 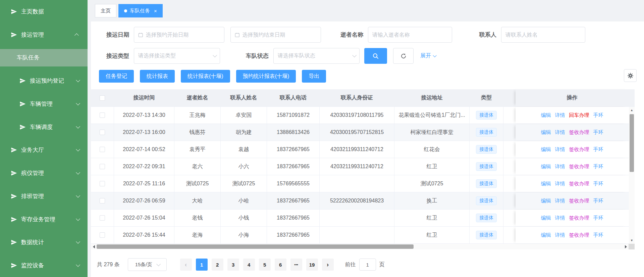 I want to click on page-button-4: 4, so click(x=249, y=265).